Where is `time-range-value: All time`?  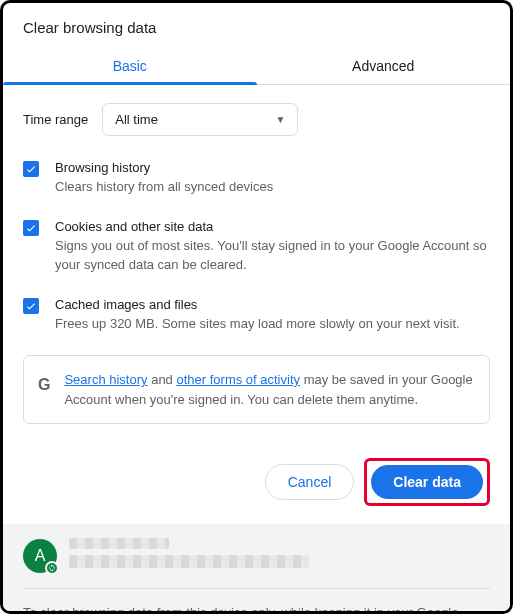
time-range-value: All time is located at coordinates (136, 120).